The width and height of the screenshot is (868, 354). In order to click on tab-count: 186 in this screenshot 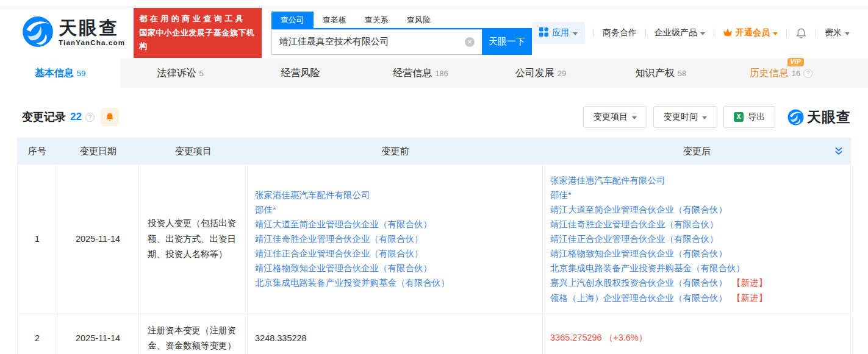, I will do `click(442, 73)`.